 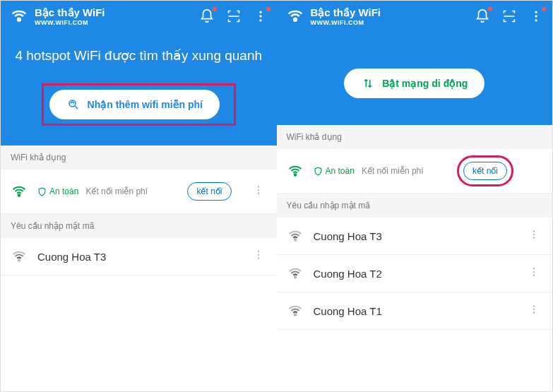 I want to click on network-name: Cuong Hoa T2, so click(x=411, y=274).